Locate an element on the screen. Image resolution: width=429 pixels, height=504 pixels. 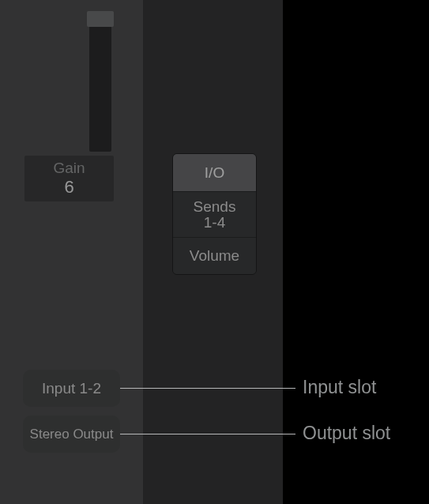
gain-fader-track is located at coordinates (100, 82).